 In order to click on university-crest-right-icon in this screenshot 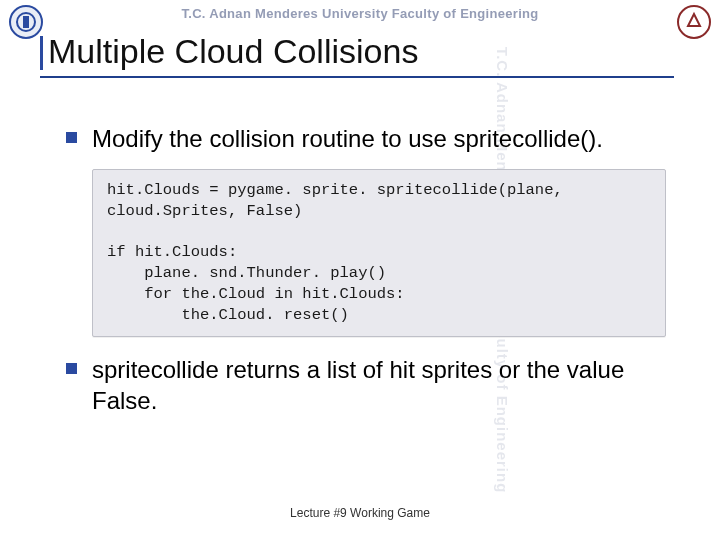, I will do `click(694, 22)`.